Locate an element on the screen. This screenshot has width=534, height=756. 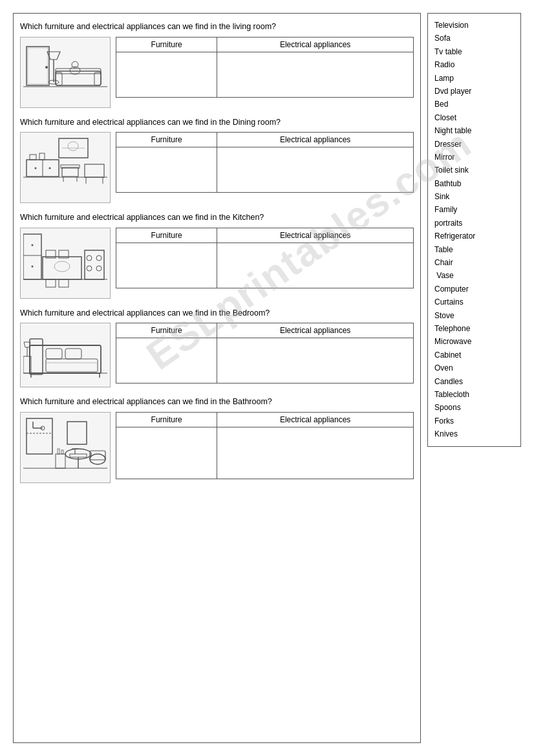
word-item-tablecloth: Tablecloth is located at coordinates (475, 394).